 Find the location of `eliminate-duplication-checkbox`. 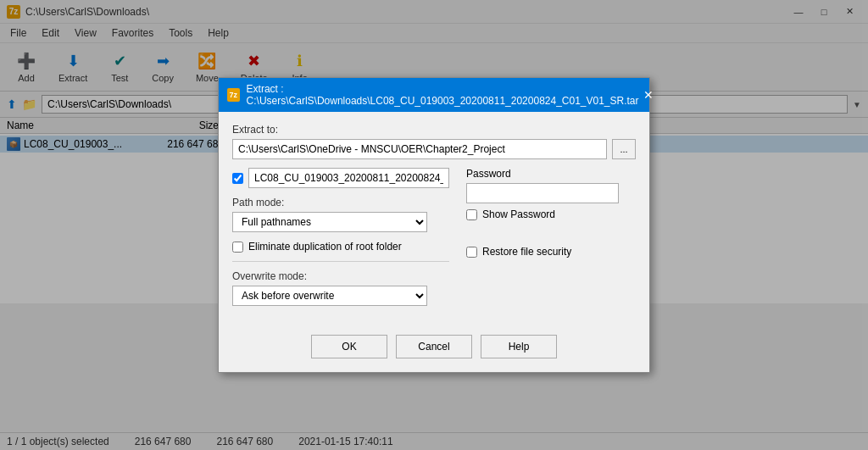

eliminate-duplication-checkbox is located at coordinates (237, 247).